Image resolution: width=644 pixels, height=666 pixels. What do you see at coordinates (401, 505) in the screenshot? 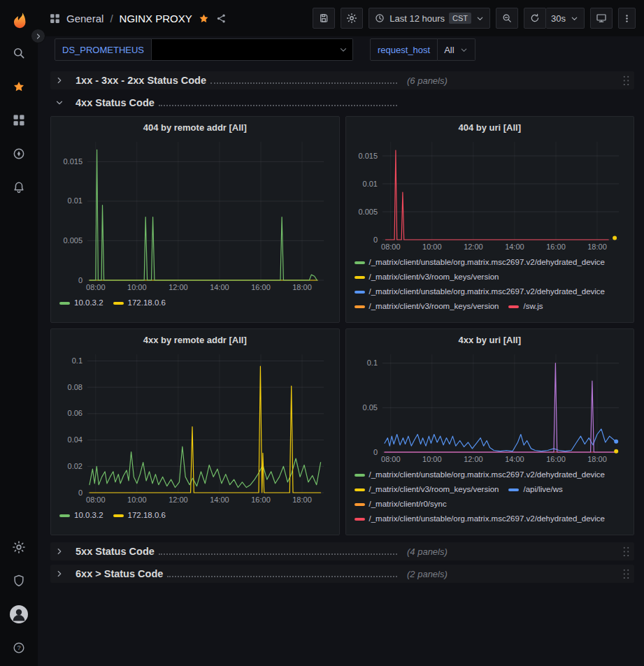
I see `legend-item: /_matrix/client/r0/sync` at bounding box center [401, 505].